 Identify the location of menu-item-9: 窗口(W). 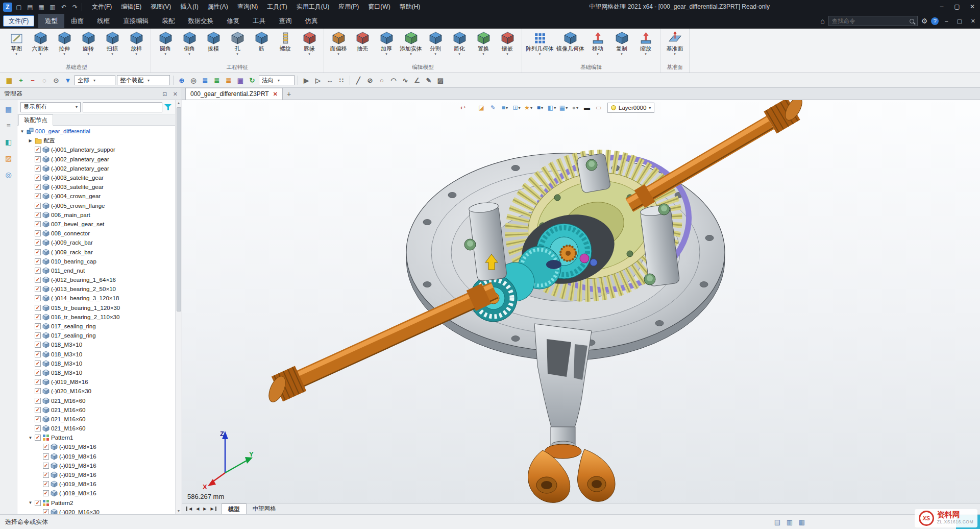
(379, 7).